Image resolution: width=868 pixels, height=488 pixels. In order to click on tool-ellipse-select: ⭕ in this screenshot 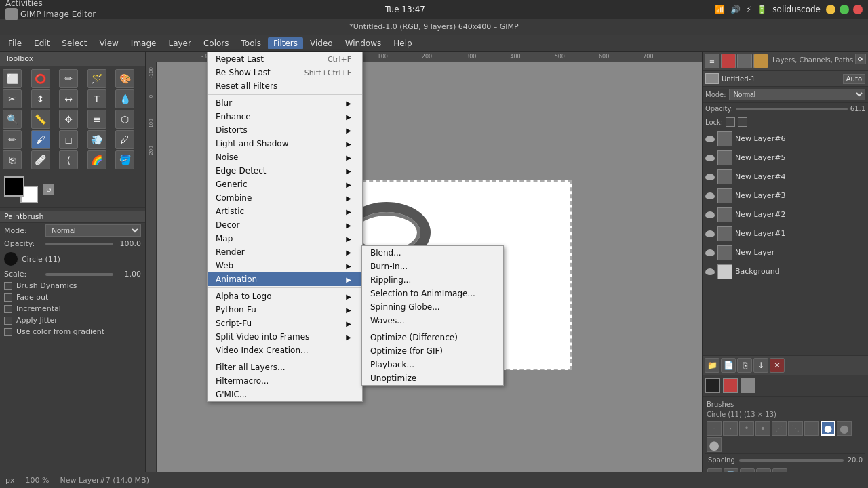, I will do `click(41, 79)`.